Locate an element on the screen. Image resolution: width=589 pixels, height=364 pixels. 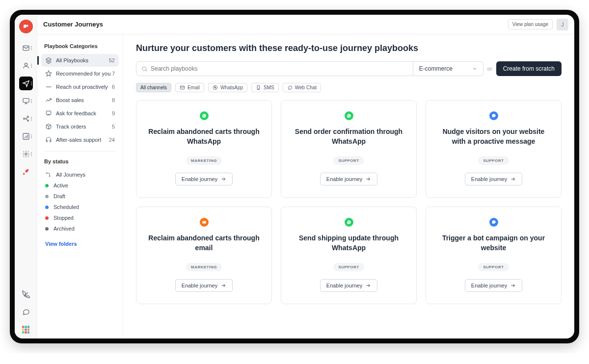
wave-icon is located at coordinates (49, 87).